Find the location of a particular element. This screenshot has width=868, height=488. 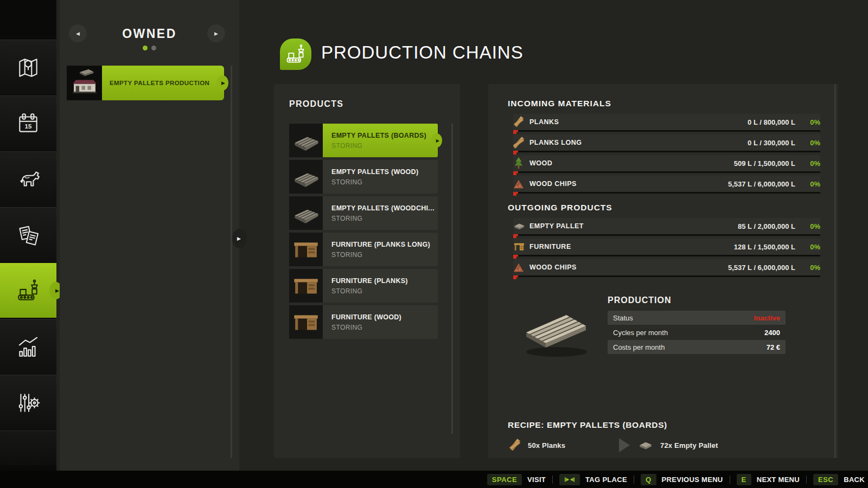

hotkey-visit: SPACE VISIT is located at coordinates (516, 479).